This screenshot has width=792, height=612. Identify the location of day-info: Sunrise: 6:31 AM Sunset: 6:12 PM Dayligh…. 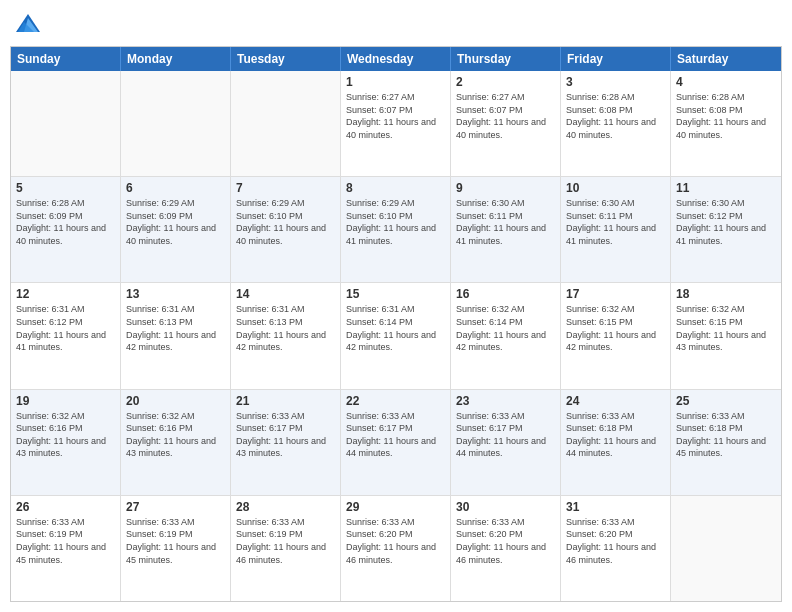
(66, 328).